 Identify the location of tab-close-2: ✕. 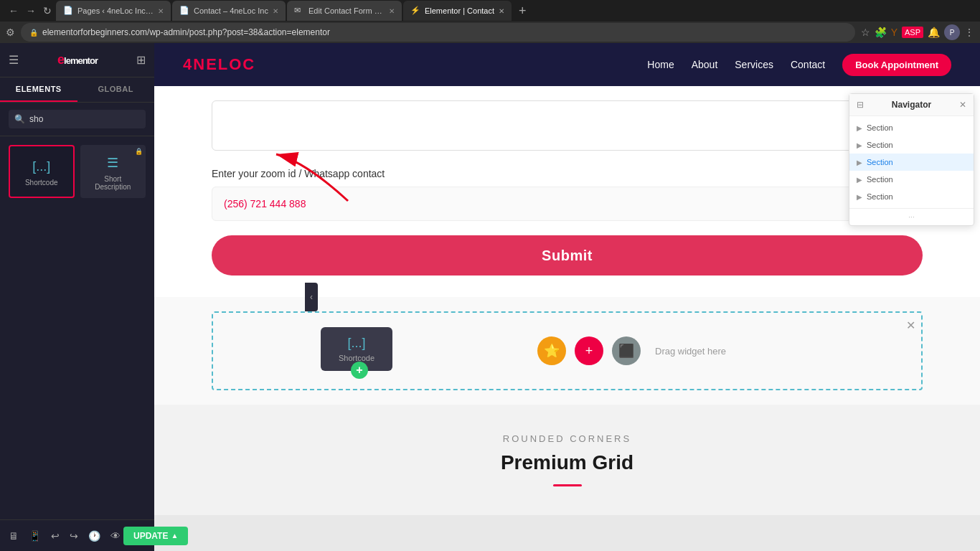
(275, 11).